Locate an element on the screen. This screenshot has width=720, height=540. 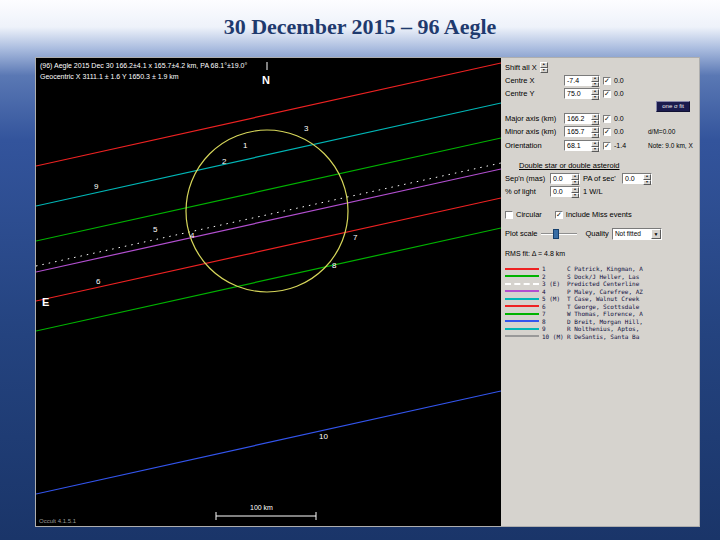
pa-secondary-spinner: ▲ ▼ is located at coordinates (647, 178).